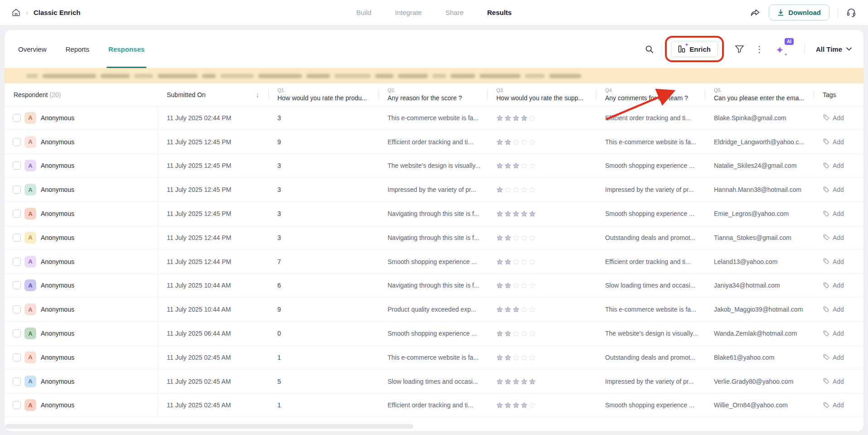  What do you see at coordinates (650, 94) in the screenshot?
I see `column-header-q4: Q4.Any comments for the team ?` at bounding box center [650, 94].